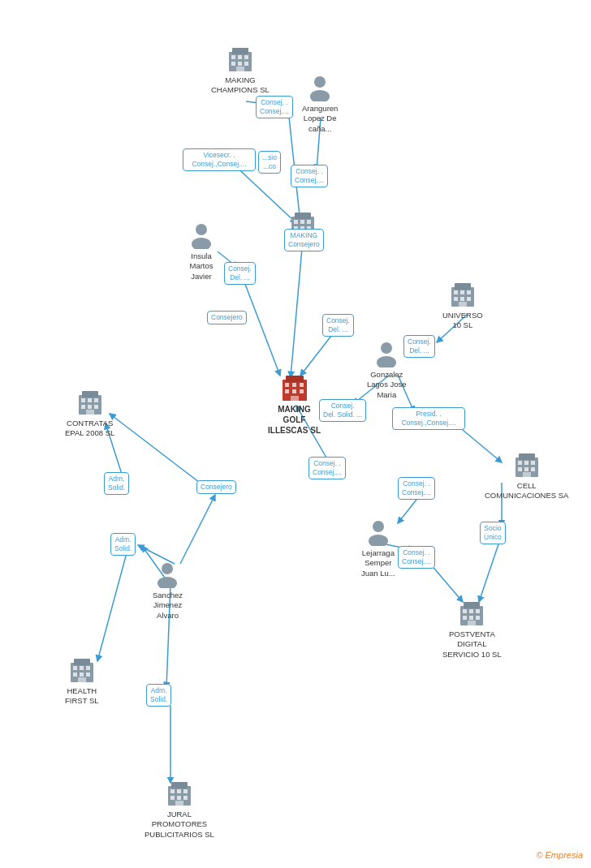 Image resolution: width=591 pixels, height=868 pixels. What do you see at coordinates (472, 613) in the screenshot?
I see `building-icon-postventa` at bounding box center [472, 613].